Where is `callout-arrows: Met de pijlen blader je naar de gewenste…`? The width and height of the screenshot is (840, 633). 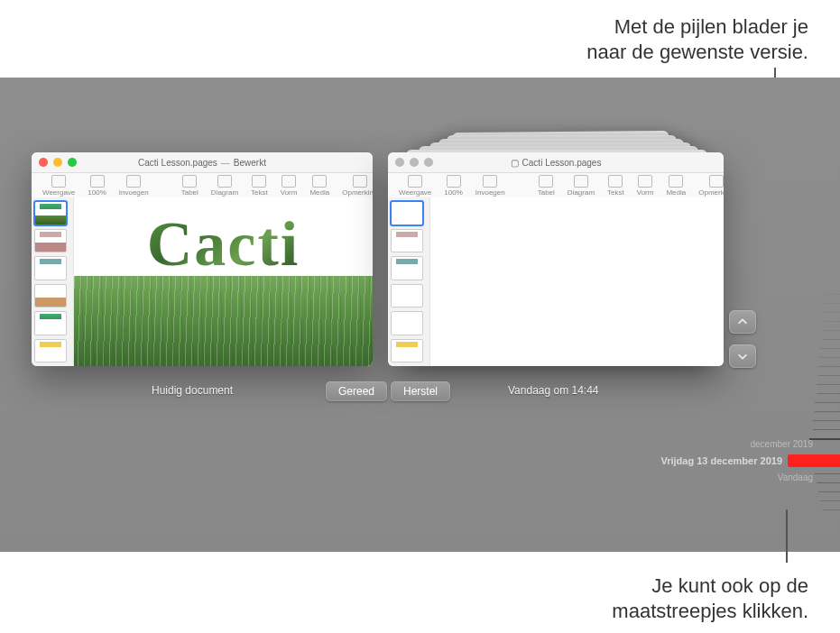 callout-arrows: Met de pijlen blader je naar de gewenste… is located at coordinates (697, 40).